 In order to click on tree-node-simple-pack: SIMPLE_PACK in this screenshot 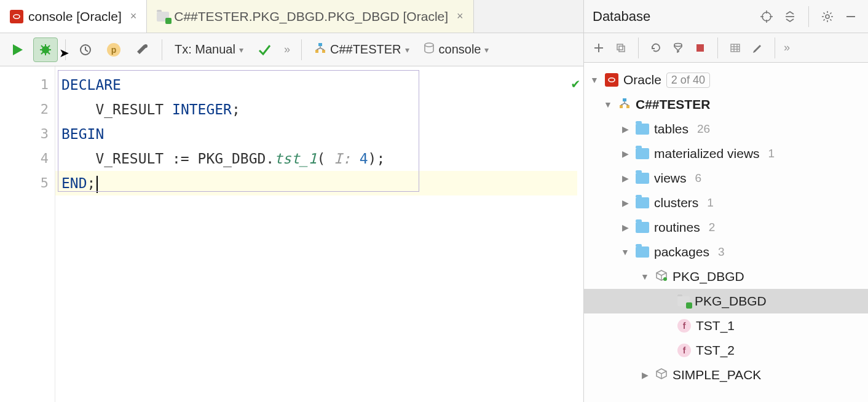, I will do `click(726, 375)`.